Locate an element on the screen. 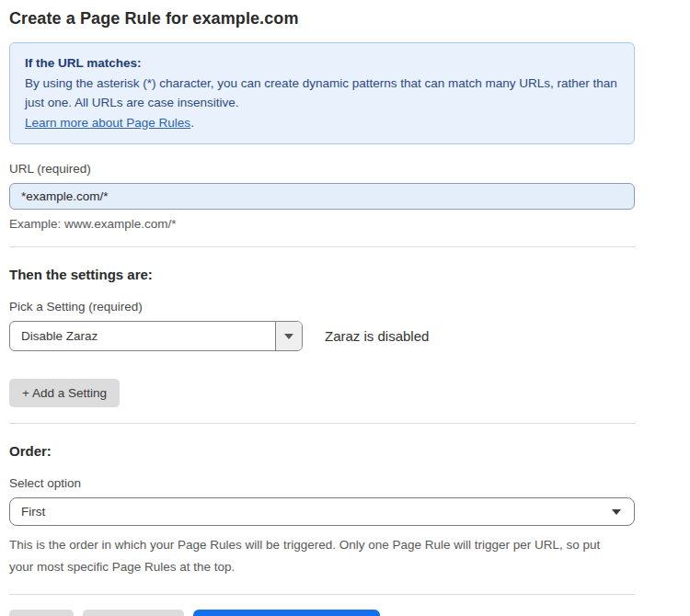 This screenshot has width=690, height=616. info-box-body: By using the asterisk (*) character, you… is located at coordinates (322, 94).